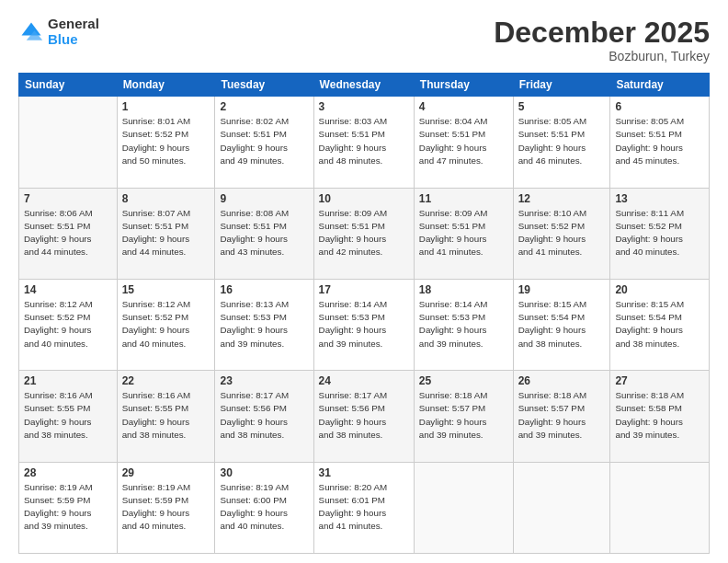 The height and width of the screenshot is (563, 728). I want to click on day-number: 31, so click(364, 473).